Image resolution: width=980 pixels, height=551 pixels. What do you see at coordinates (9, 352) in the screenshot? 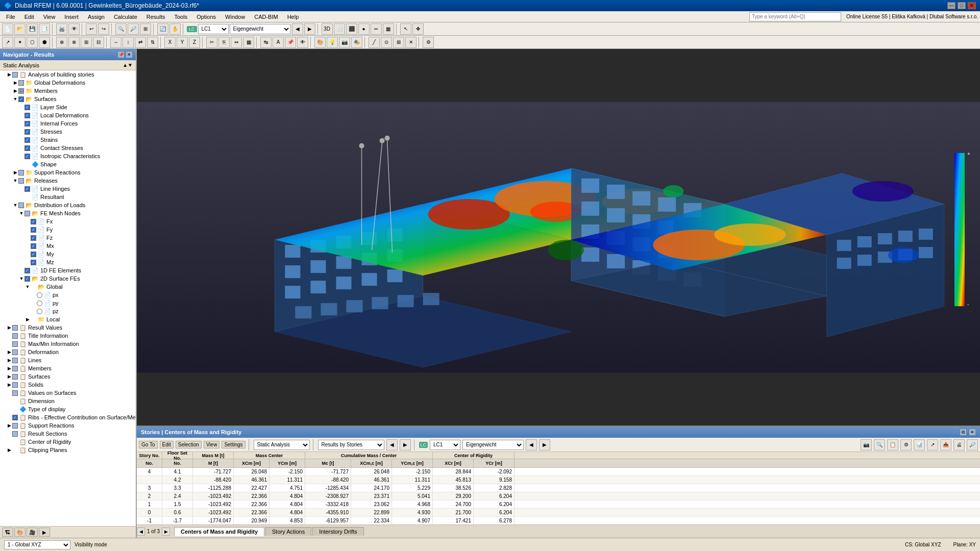
I see `expand-deformation: ▶` at bounding box center [9, 352].